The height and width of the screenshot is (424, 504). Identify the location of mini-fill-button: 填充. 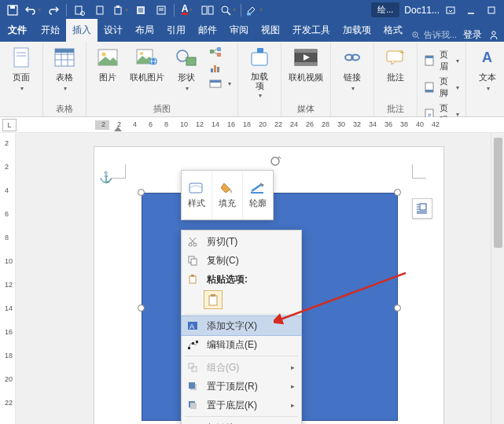
(228, 195).